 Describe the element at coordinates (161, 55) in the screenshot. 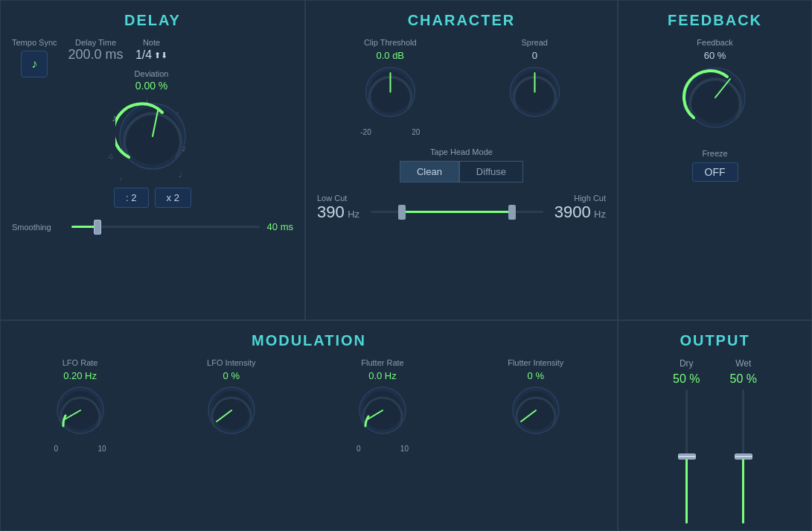

I see `note-arrows: ⬆⬇` at that location.